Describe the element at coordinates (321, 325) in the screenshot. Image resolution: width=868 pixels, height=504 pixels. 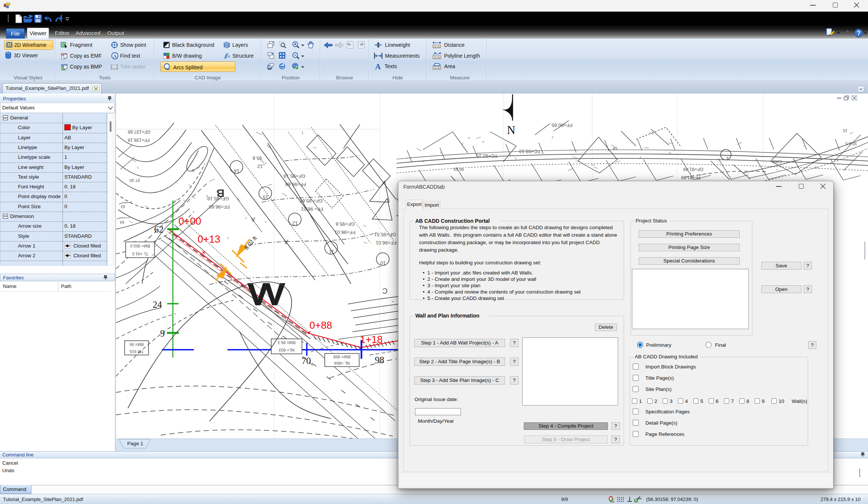
I see `svg-text: 0+88` at that location.